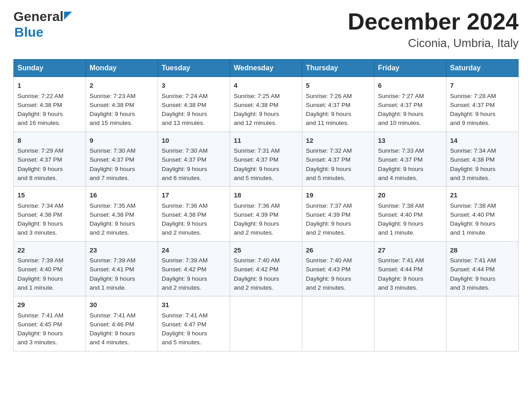 This screenshot has height=411, width=532. I want to click on calendar-cell: 20Sunrise: 7:38 AMSunset: 4:40 PMDayligh…, so click(410, 214).